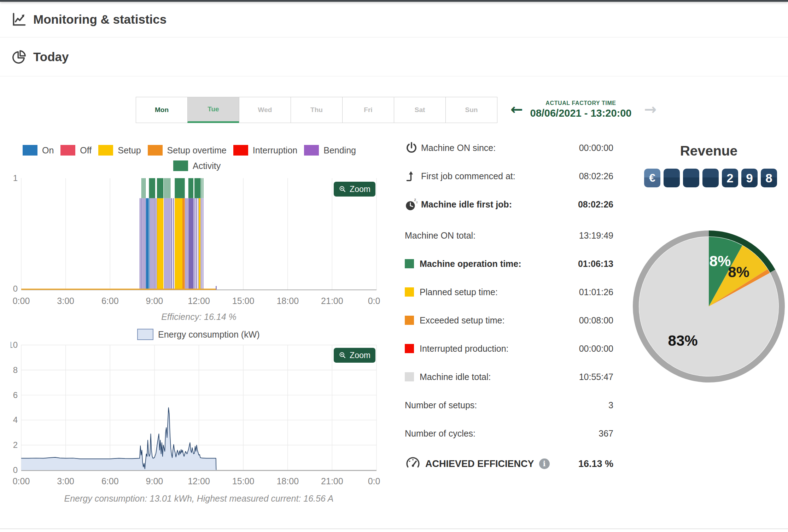 The width and height of the screenshot is (788, 532). What do you see at coordinates (650, 110) in the screenshot?
I see `next-day-arrow: →` at bounding box center [650, 110].